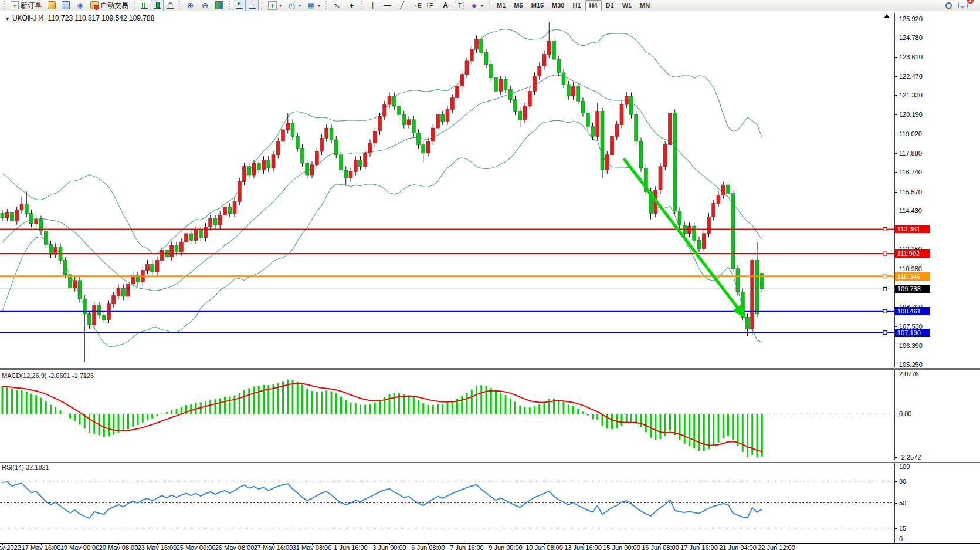 This screenshot has height=550, width=980. Describe the element at coordinates (622, 547) in the screenshot. I see `time-tick-label: 15 Jun 00:00` at that location.